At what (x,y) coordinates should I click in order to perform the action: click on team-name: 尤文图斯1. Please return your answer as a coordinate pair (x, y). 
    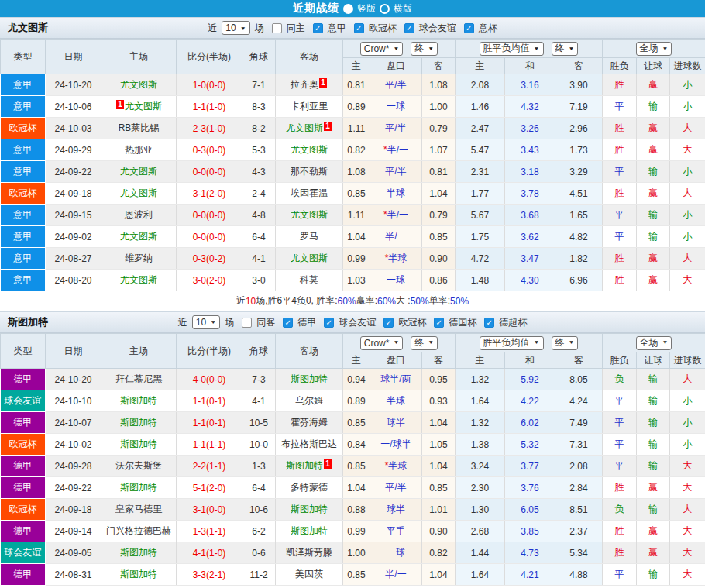
    Looking at the image, I should click on (309, 128).